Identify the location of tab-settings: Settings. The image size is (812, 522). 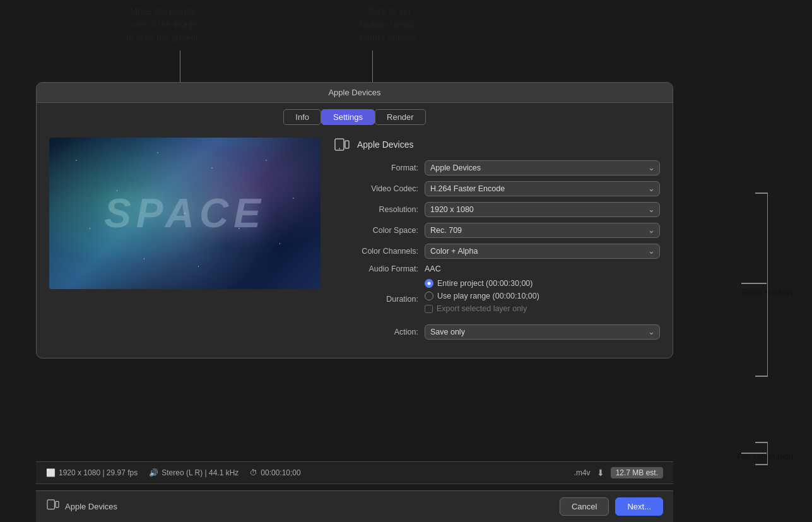
(348, 117).